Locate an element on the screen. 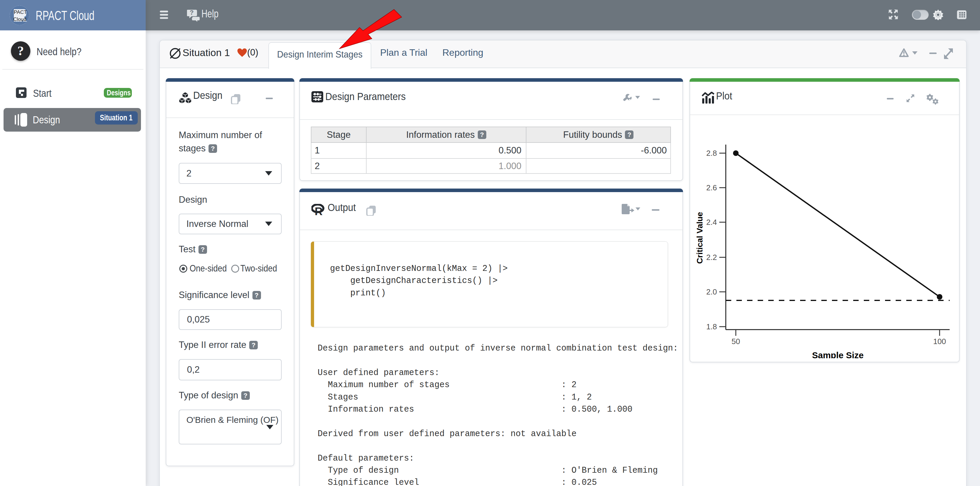  svg-text: 50 is located at coordinates (736, 341).